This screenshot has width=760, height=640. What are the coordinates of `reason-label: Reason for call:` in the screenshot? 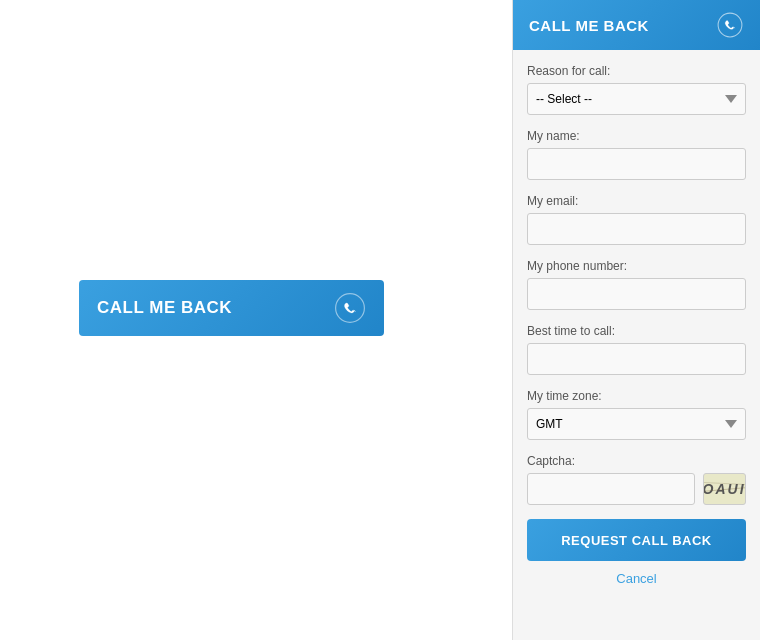 It's located at (636, 71).